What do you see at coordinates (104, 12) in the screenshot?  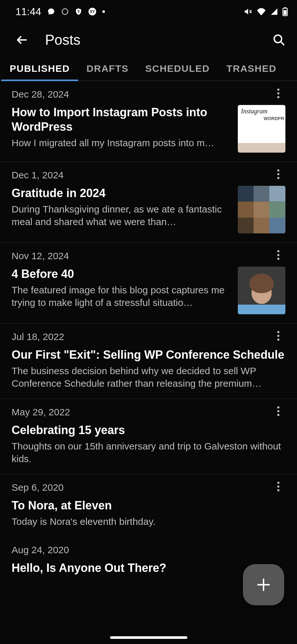 I see `status-dot-icon` at bounding box center [104, 12].